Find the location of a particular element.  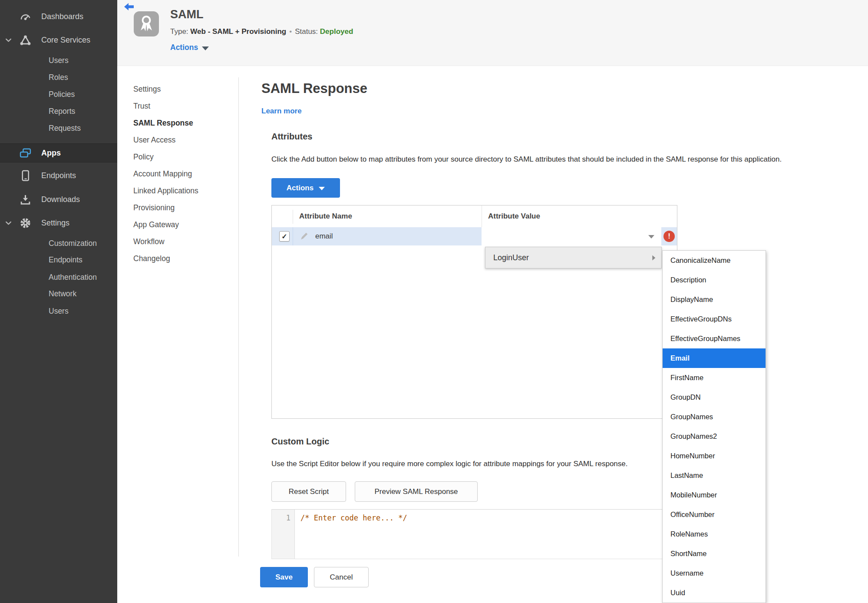

tab-user-access: User Access is located at coordinates (155, 140).